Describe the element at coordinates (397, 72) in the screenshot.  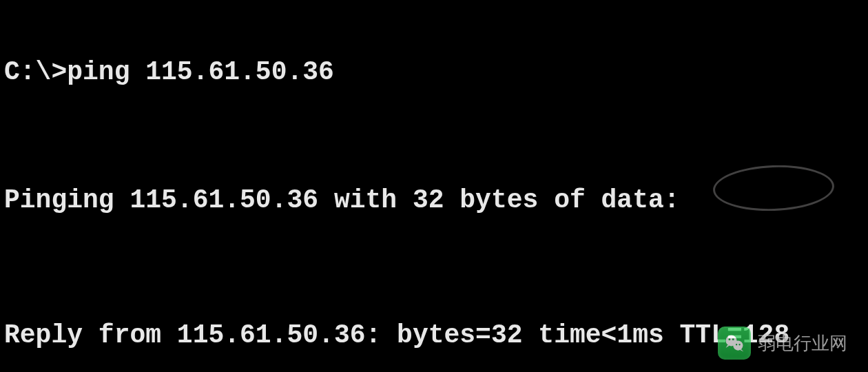
I see `prompt-line: C:\>ping 115.61.50.36` at that location.